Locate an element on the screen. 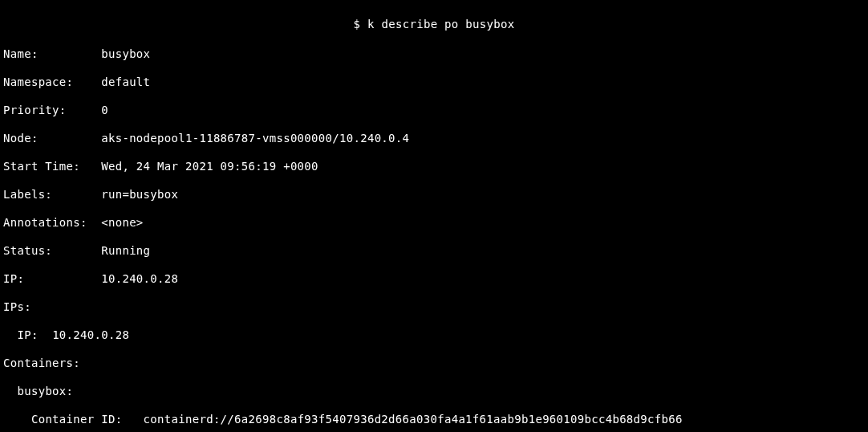 The width and height of the screenshot is (868, 432). field-ips-inner: IP: 10.240.0.28 is located at coordinates (434, 336).